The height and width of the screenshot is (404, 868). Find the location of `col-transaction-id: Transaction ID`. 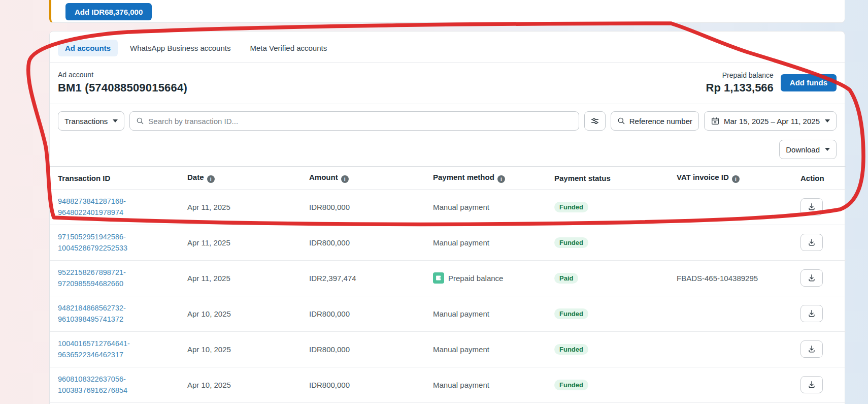

col-transaction-id: Transaction ID is located at coordinates (115, 178).